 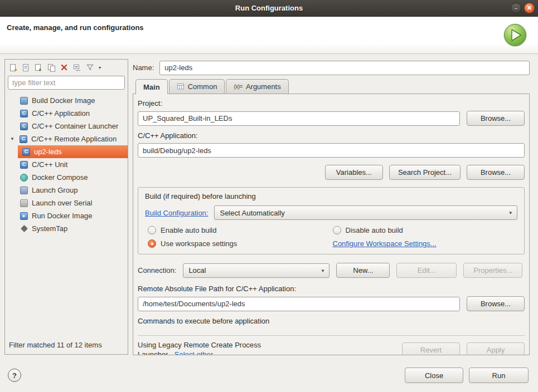 What do you see at coordinates (331, 304) in the screenshot?
I see `remote-path-row: Browse...` at bounding box center [331, 304].